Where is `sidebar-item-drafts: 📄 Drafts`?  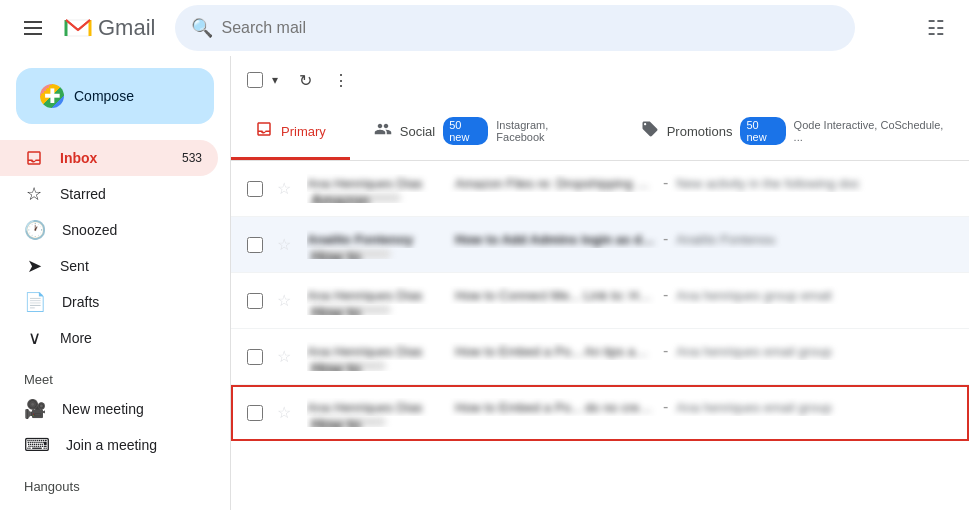 sidebar-item-drafts: 📄 Drafts is located at coordinates (109, 302).